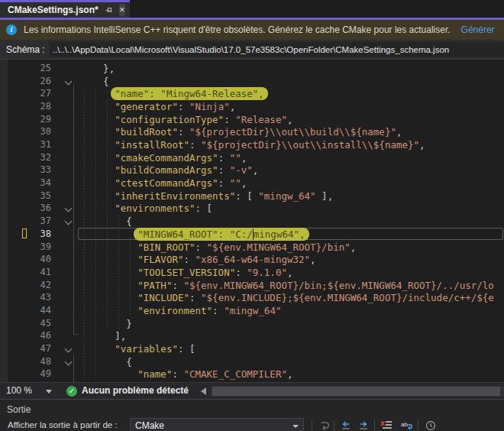 The image size is (504, 431). Describe the element at coordinates (26, 285) in the screenshot. I see `line-number: 42` at that location.